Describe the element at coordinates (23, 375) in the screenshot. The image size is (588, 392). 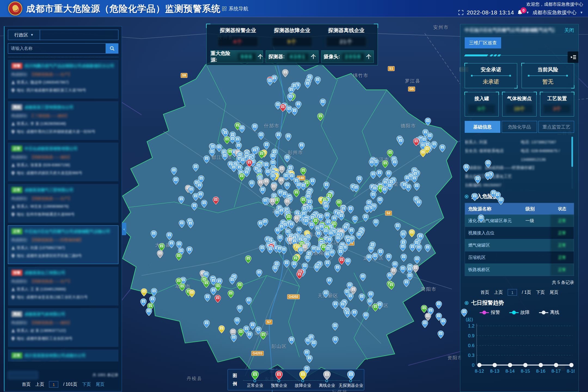
I see `page-size-selector` at that location.